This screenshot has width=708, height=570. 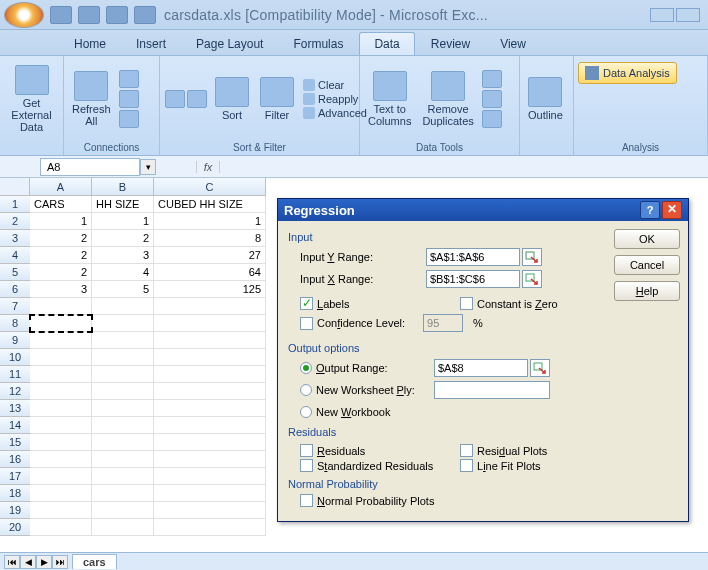 What do you see at coordinates (390, 99) in the screenshot?
I see `text-to-columns-button: Text to Columns` at bounding box center [390, 99].